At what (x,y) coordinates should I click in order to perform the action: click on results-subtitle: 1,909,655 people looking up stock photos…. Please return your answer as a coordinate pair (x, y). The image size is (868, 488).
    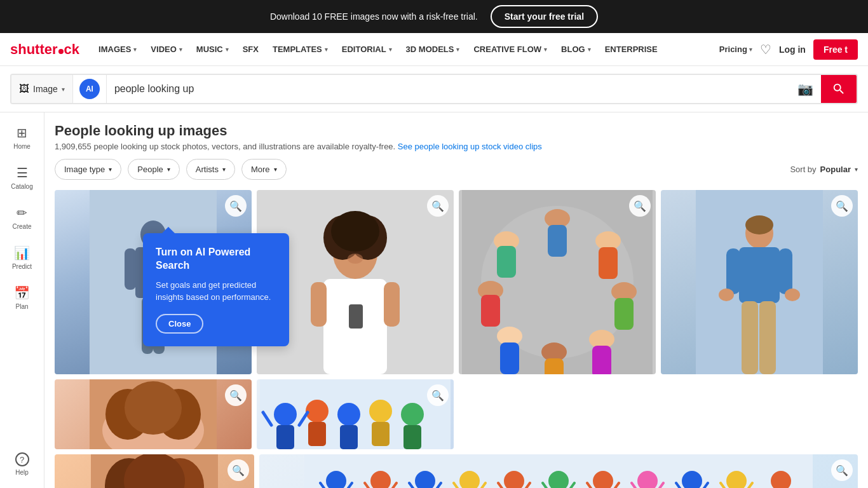
    Looking at the image, I should click on (456, 146).